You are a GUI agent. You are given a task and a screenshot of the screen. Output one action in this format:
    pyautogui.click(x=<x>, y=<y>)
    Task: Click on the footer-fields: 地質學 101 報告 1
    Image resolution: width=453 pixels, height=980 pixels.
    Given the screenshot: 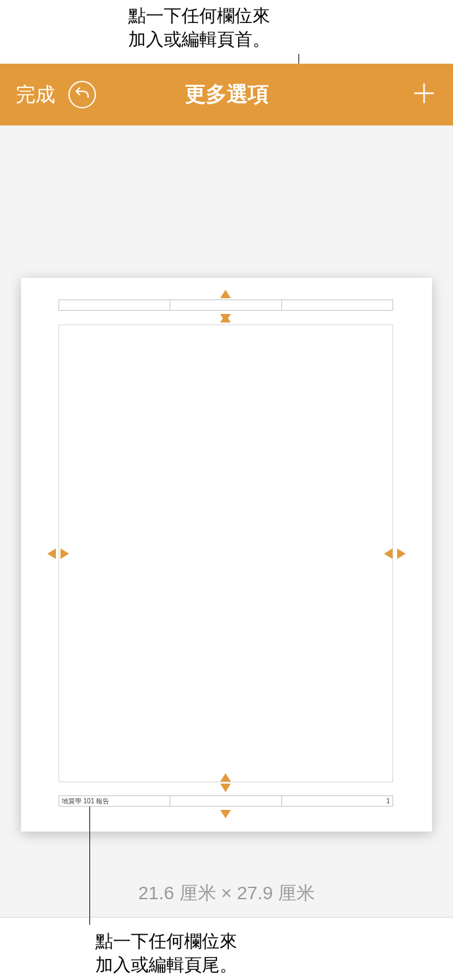 What is the action you would take?
    pyautogui.click(x=226, y=801)
    